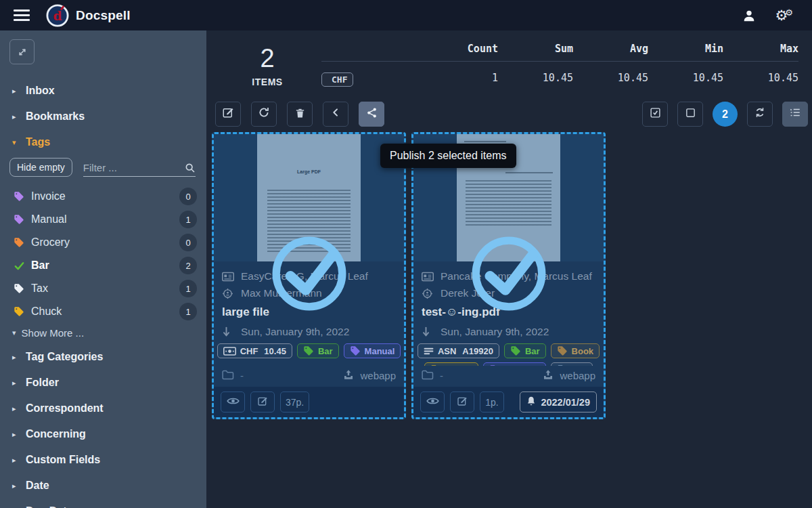  What do you see at coordinates (309, 276) in the screenshot?
I see `correspondent-line: EasyCare AG, Marcus Leaf` at bounding box center [309, 276].